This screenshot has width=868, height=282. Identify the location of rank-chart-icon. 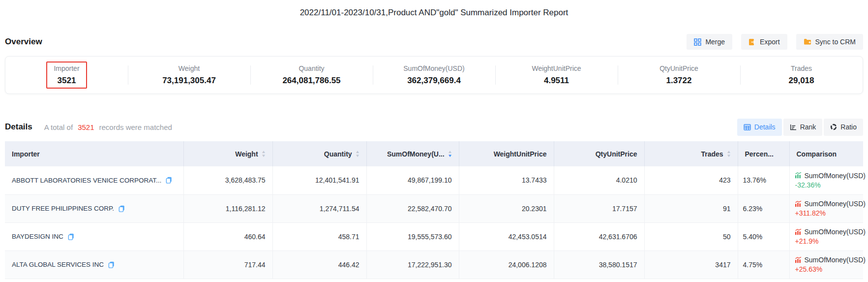
(793, 127).